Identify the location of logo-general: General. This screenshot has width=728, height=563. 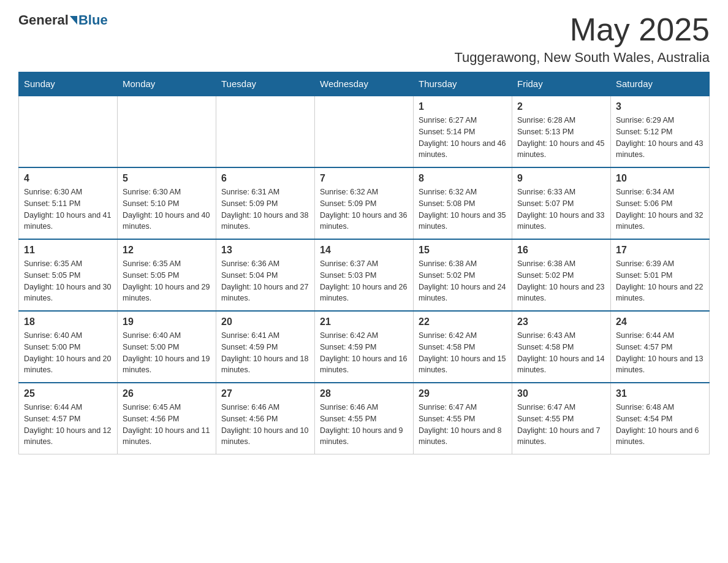
(44, 20).